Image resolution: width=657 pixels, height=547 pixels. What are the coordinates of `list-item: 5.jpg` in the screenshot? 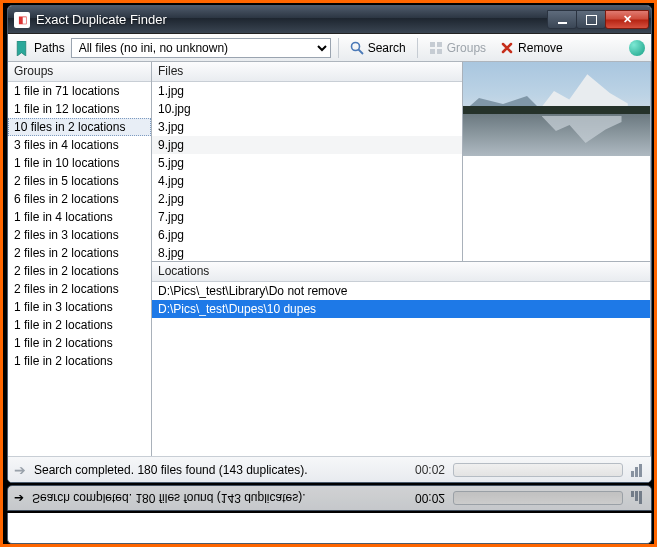 It's located at (307, 163).